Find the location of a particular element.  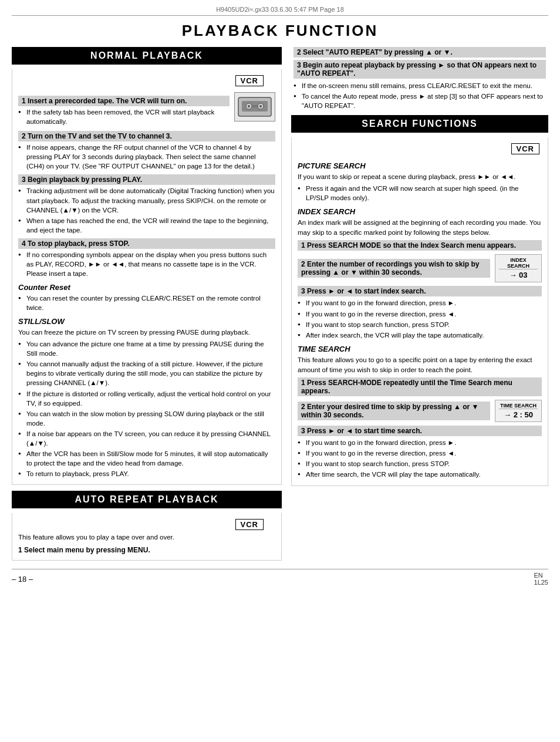

index-step2-row: 2 Enter the number of recordings you wis… is located at coordinates (420, 268).